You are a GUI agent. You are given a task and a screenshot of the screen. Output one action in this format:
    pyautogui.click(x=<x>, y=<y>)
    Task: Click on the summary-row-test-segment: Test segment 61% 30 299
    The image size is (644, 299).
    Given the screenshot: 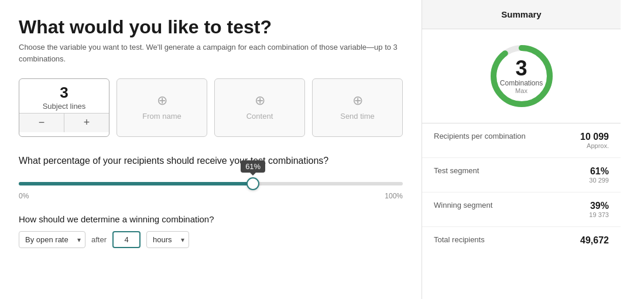 What is the action you would take?
    pyautogui.click(x=521, y=176)
    